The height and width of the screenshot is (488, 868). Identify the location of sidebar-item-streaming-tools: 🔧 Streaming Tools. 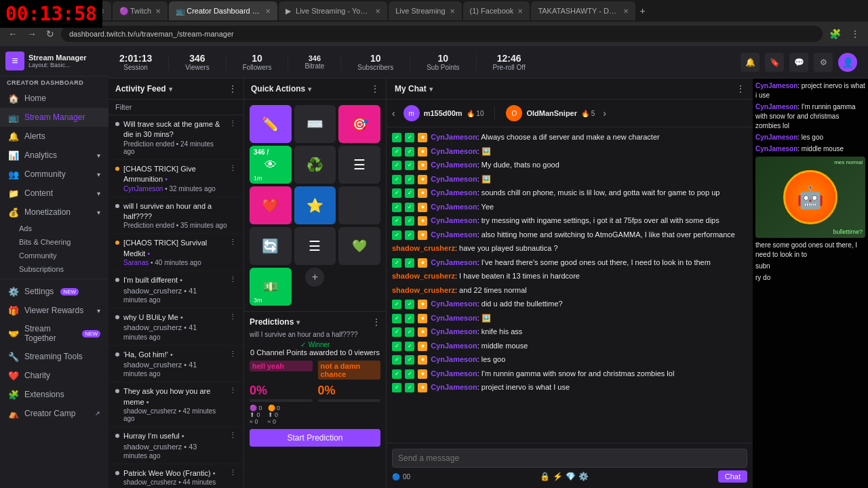
(54, 357).